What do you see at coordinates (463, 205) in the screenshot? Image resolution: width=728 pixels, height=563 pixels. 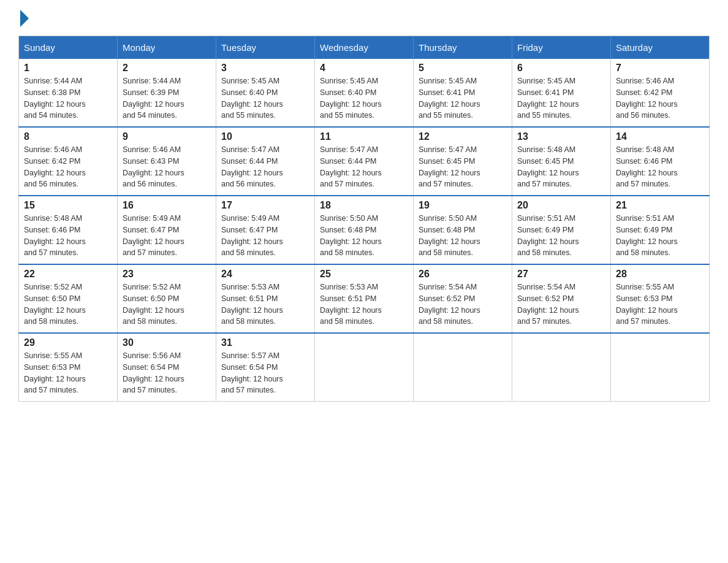 I see `day-number: 19` at bounding box center [463, 205].